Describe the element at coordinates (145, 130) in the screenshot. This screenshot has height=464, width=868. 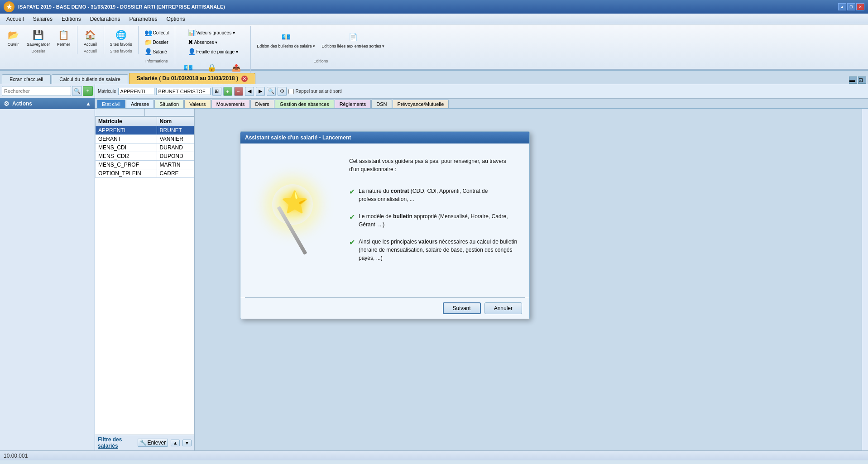
I see `table-row: APPRENTIBRUNET` at that location.